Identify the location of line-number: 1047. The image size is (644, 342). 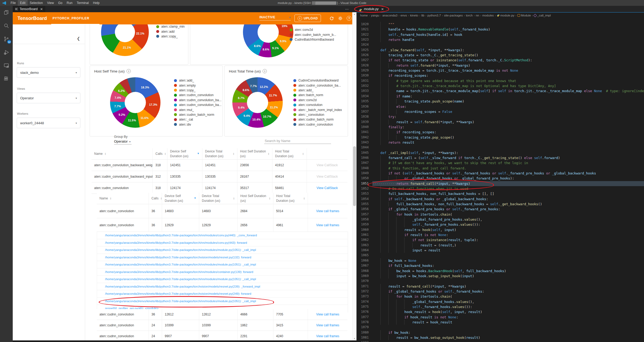
(363, 163).